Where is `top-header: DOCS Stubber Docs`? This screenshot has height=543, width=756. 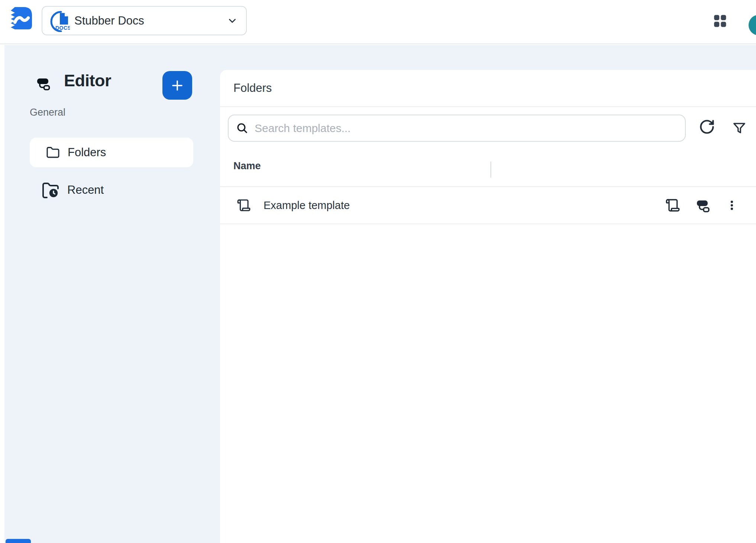
top-header: DOCS Stubber Docs is located at coordinates (378, 22).